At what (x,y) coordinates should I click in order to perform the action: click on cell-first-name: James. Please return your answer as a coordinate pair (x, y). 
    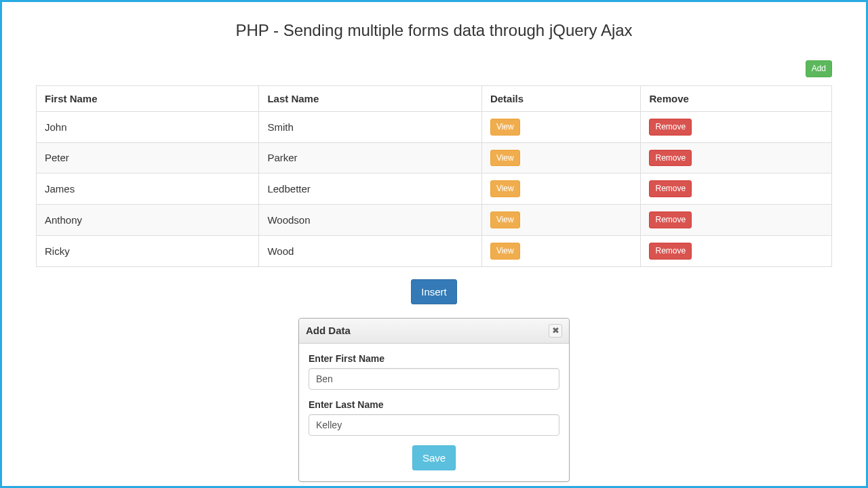
    Looking at the image, I should click on (148, 189).